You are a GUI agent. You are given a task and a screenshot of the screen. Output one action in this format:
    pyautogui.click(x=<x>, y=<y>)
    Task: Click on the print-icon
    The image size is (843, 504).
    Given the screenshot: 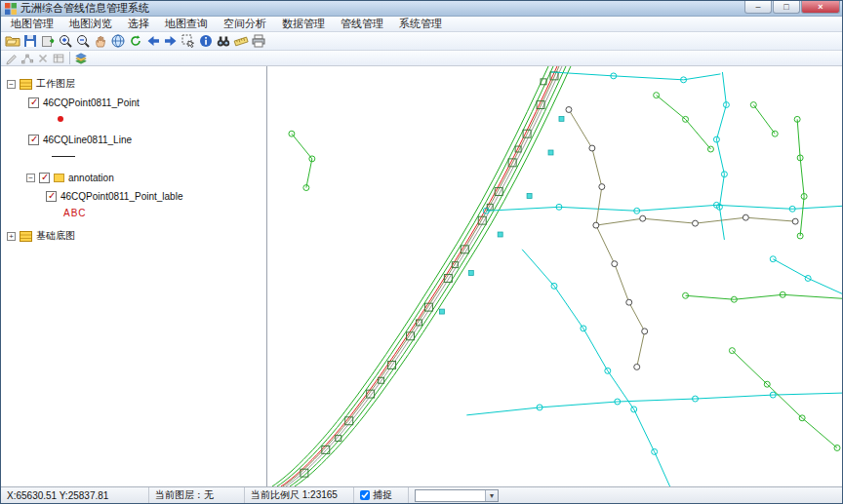 What is the action you would take?
    pyautogui.click(x=259, y=41)
    